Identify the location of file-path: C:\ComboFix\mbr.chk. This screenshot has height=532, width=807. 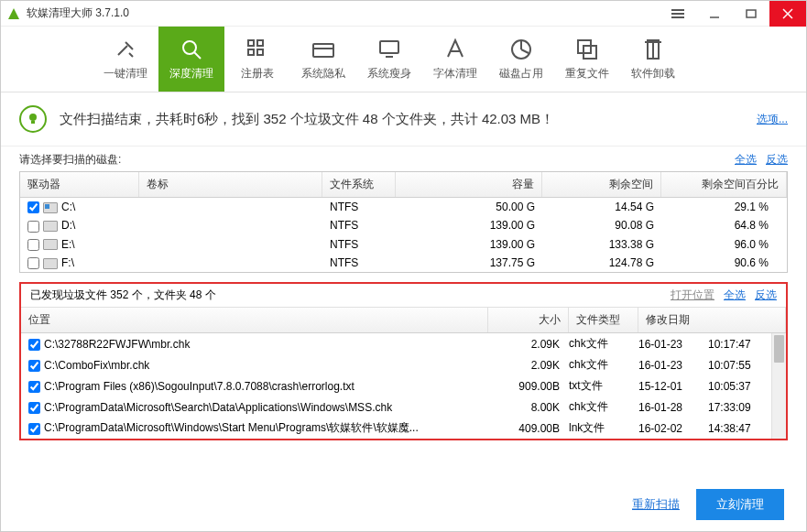
(97, 365).